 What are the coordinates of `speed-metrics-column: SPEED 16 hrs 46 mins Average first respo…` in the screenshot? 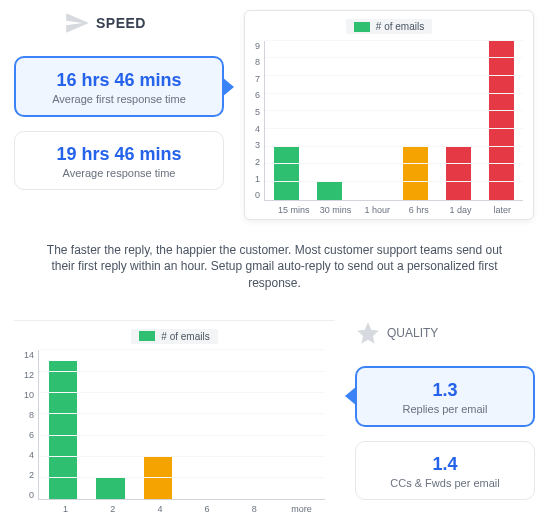 It's located at (119, 100).